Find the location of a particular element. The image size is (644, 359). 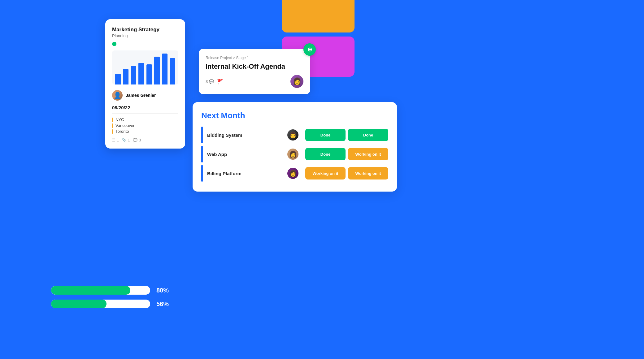

project-name: Bidding System is located at coordinates (247, 135).